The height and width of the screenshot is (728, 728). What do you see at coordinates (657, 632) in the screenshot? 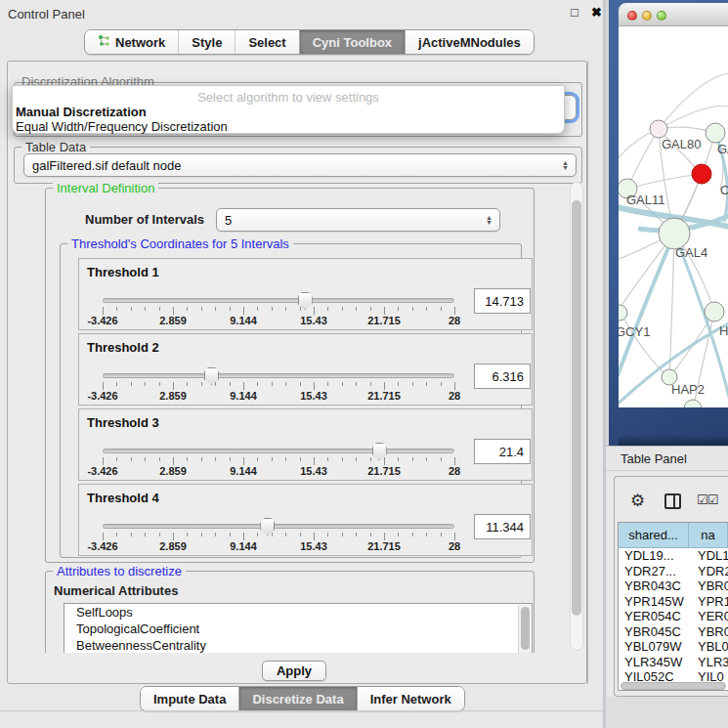
I see `cell-shared-name: YBR045C` at bounding box center [657, 632].